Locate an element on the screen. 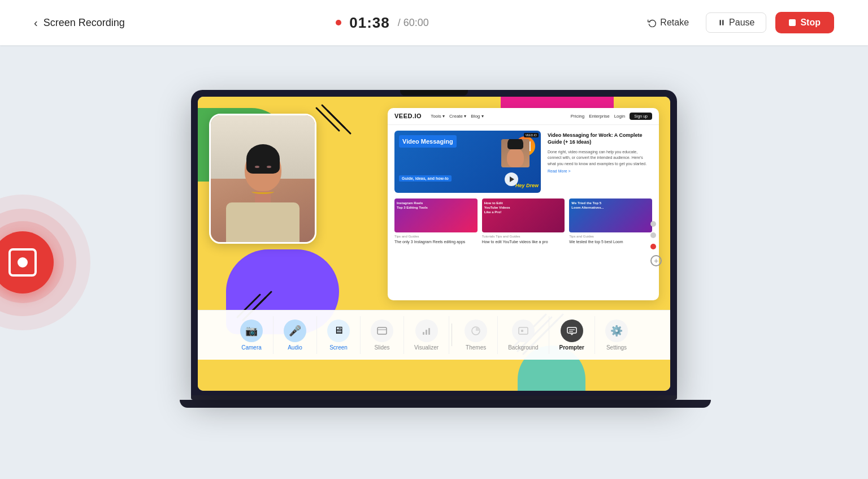  small-article-title-3: We tested the top 5 best Loom is located at coordinates (610, 242).